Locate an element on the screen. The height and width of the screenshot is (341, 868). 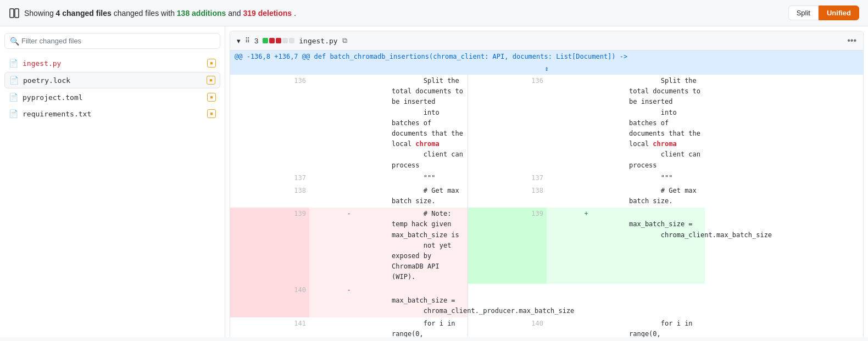
changed-count: 4 changed files is located at coordinates (84, 13).